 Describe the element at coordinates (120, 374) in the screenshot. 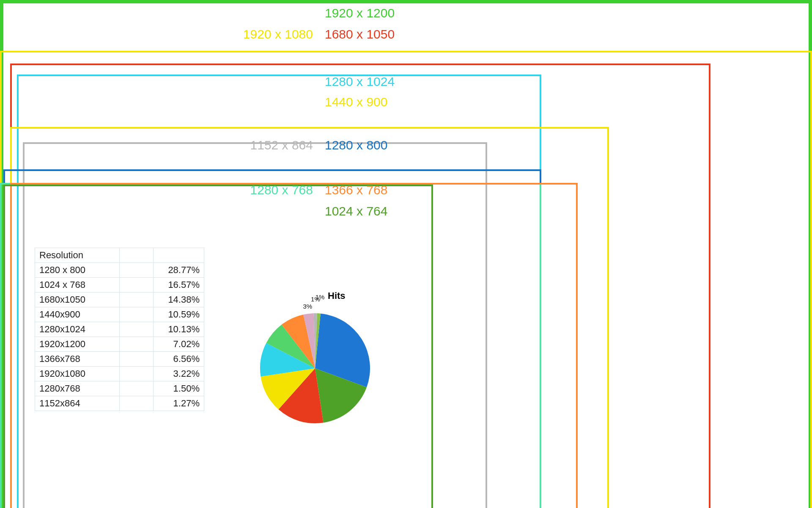

I see `table-row: 1920x10803.22%` at that location.